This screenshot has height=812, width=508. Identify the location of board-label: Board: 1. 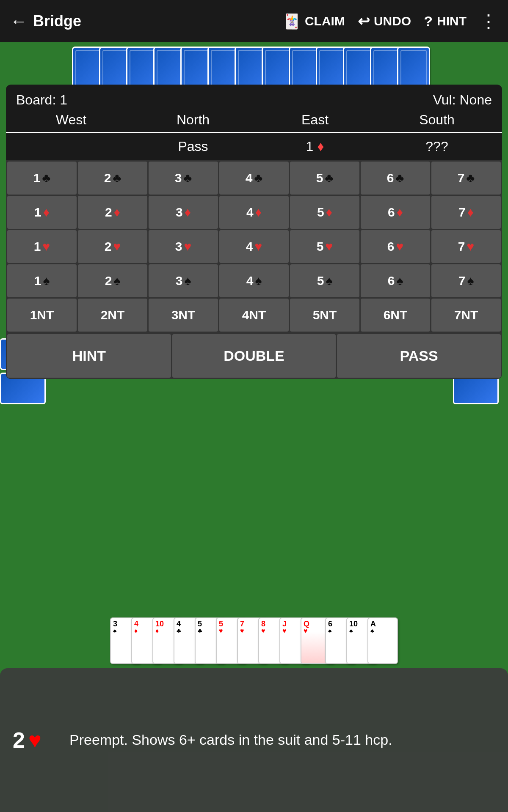
(41, 100).